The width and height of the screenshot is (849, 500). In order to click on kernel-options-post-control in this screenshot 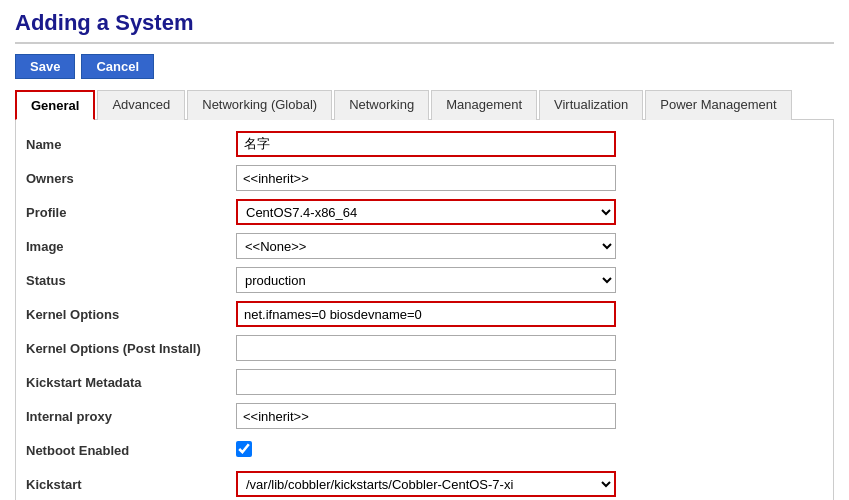, I will do `click(426, 348)`.